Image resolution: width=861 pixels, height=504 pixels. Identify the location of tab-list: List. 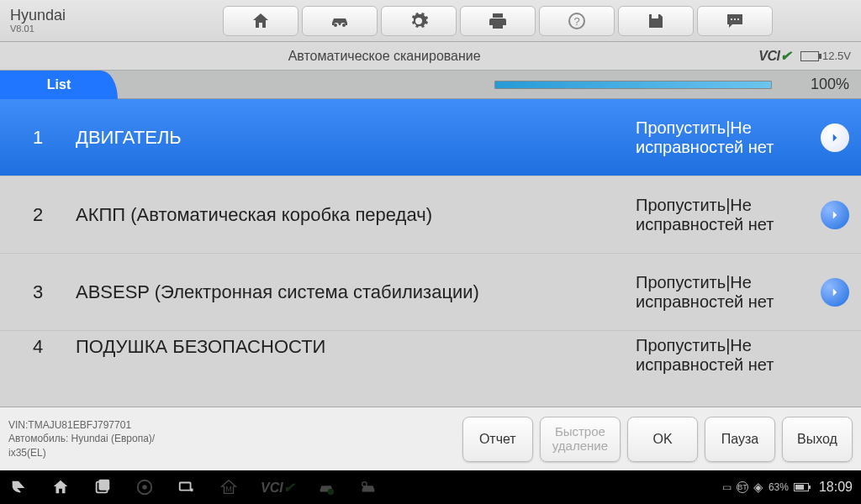
(59, 85).